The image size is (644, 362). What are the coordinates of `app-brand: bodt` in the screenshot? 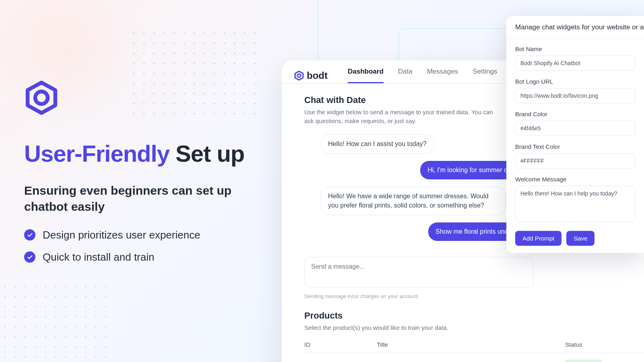 It's located at (311, 76).